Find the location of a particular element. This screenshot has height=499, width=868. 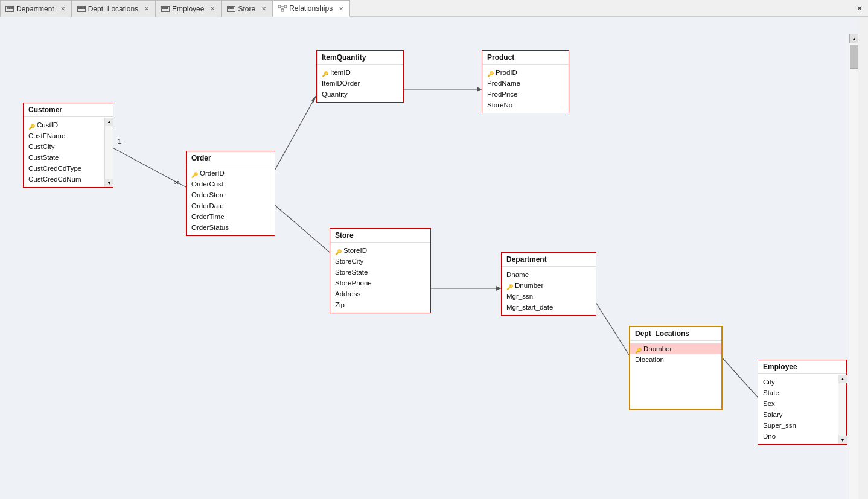

tab-bar: Department ✕ Dept_Locations ✕ Employee ✕… is located at coordinates (434, 8).